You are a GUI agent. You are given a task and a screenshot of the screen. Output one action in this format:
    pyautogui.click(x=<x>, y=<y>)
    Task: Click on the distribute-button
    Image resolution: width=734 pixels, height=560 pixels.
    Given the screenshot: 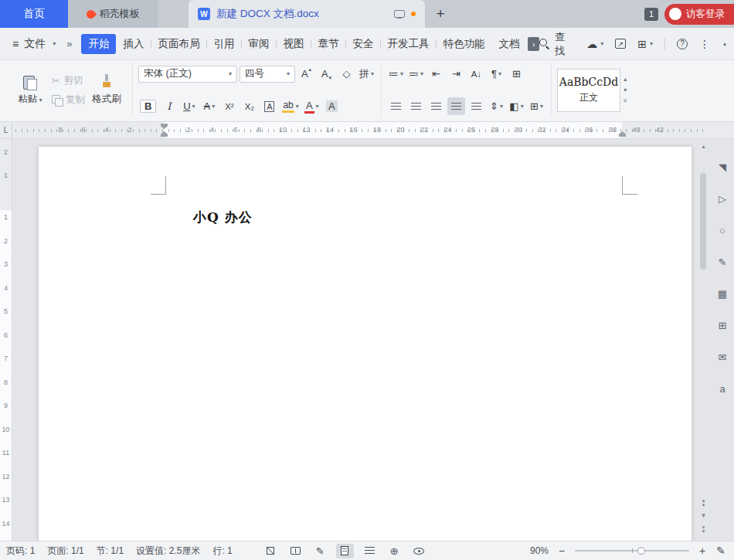 What is the action you would take?
    pyautogui.click(x=476, y=107)
    